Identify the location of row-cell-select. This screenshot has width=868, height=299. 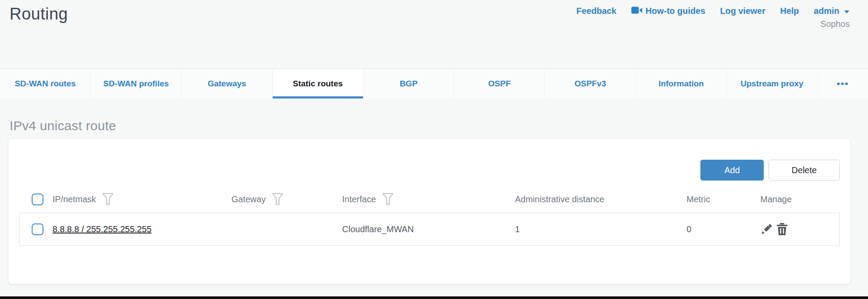
(36, 229).